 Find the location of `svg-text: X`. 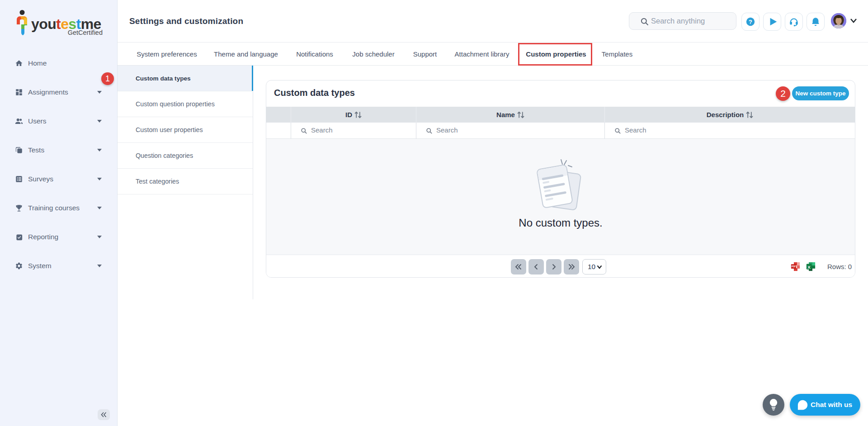

svg-text: X is located at coordinates (809, 267).